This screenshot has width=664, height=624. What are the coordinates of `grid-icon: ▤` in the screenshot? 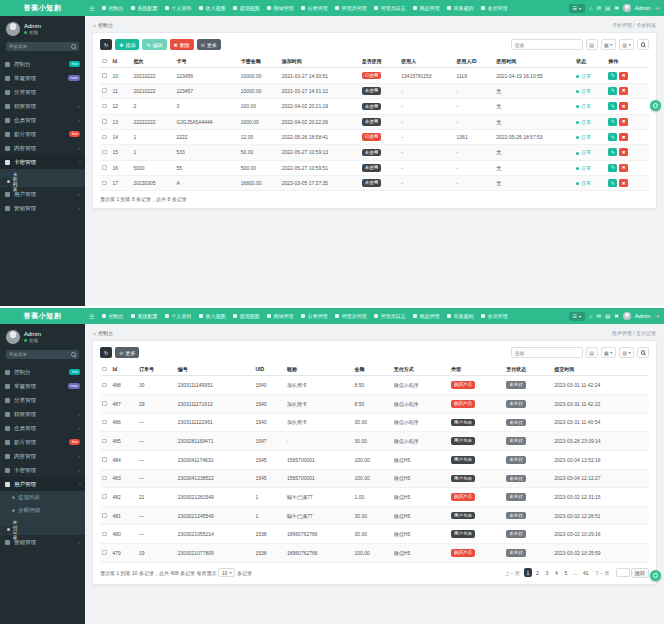 It's located at (608, 316).